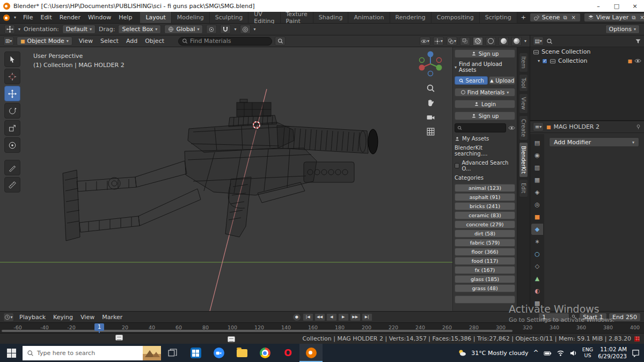  I want to click on network-wifi-icon, so click(560, 353).